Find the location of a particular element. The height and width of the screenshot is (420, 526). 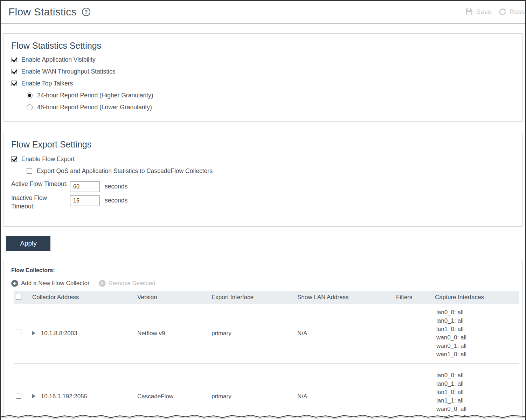

add-flow-collector-label: Add a New Flow Collector is located at coordinates (55, 283).